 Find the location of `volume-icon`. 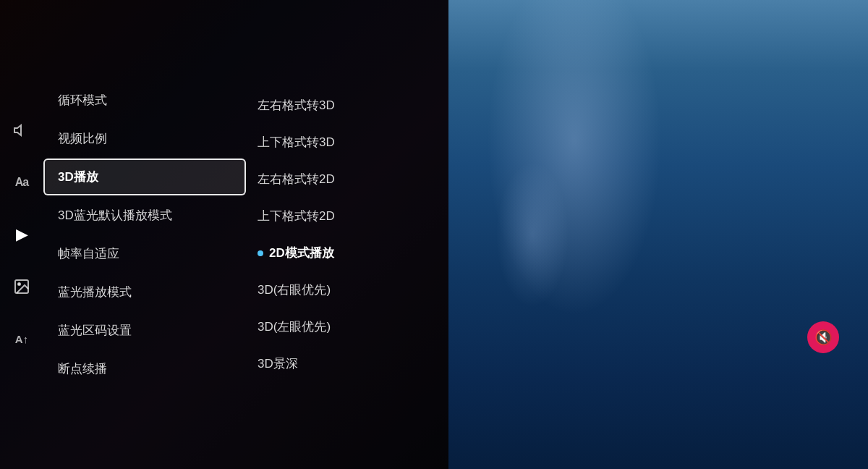

volume-icon is located at coordinates (22, 130).